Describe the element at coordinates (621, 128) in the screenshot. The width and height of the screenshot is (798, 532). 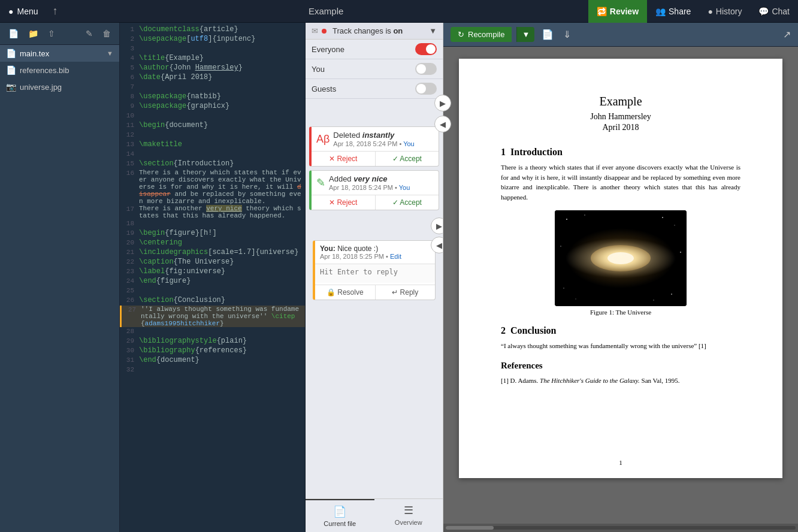
I see `pdf-date: April 2018` at that location.